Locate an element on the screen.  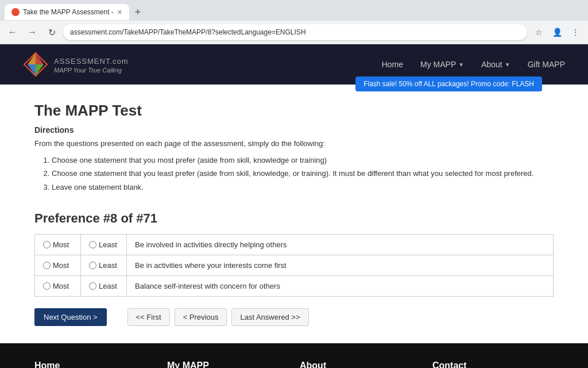
footer-col-home: Home Home is located at coordinates (95, 365).